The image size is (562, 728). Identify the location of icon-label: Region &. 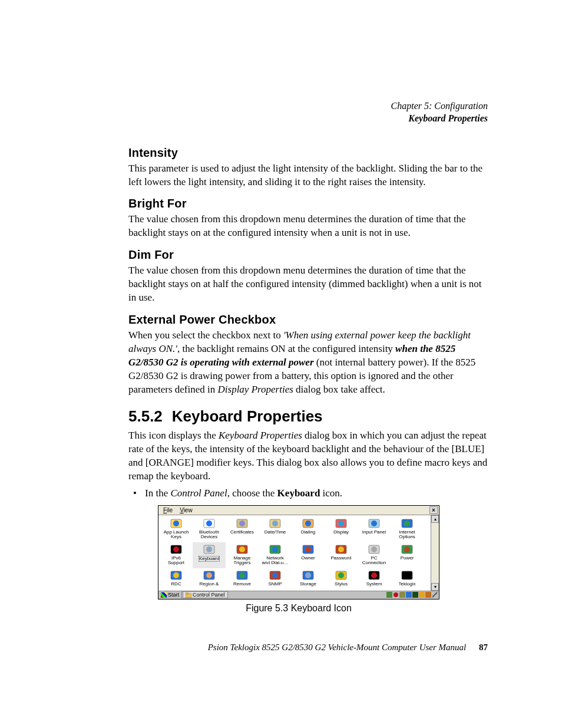
(210, 584).